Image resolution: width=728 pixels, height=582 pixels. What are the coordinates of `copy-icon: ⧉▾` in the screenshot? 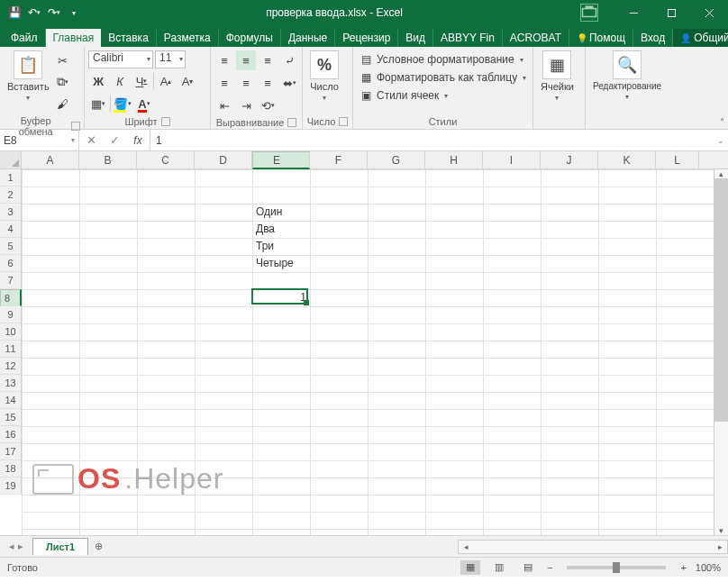 It's located at (63, 82).